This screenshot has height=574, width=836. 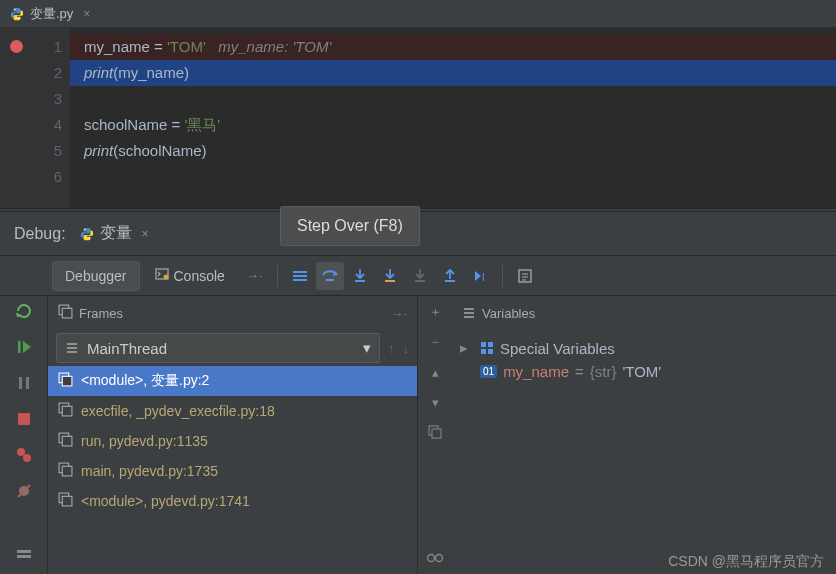 What do you see at coordinates (453, 47) in the screenshot?
I see `code-line: my_name = 'TOM' my_name: 'TOM'` at bounding box center [453, 47].